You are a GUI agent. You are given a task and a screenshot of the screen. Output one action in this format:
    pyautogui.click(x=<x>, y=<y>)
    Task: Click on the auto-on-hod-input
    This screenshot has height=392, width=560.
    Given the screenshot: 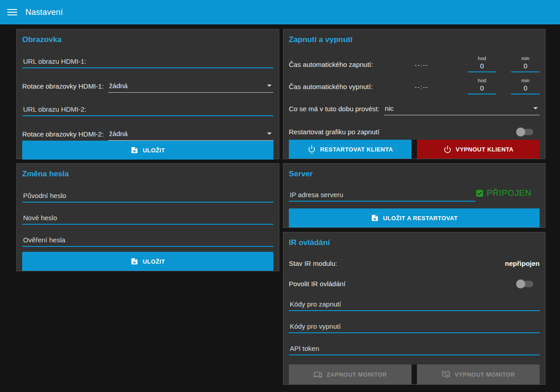 What is the action you would take?
    pyautogui.click(x=482, y=67)
    